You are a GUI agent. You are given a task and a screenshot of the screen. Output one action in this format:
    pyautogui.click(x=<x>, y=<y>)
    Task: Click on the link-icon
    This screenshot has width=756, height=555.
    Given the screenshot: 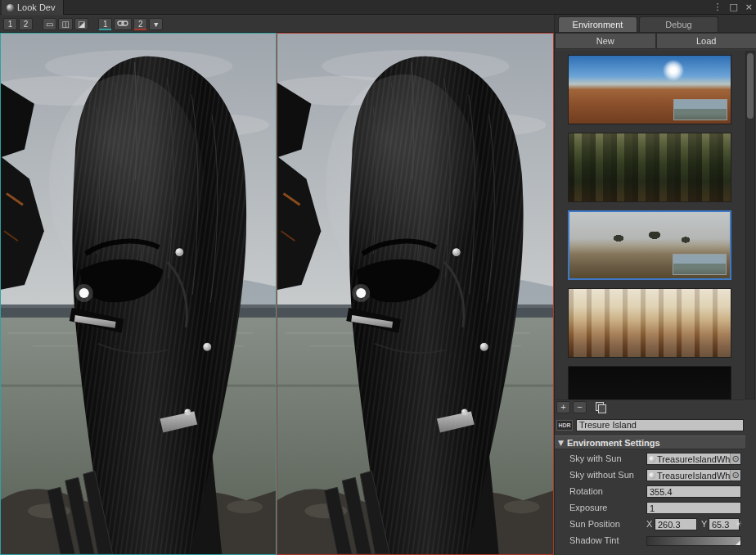 What is the action you would take?
    pyautogui.click(x=123, y=23)
    